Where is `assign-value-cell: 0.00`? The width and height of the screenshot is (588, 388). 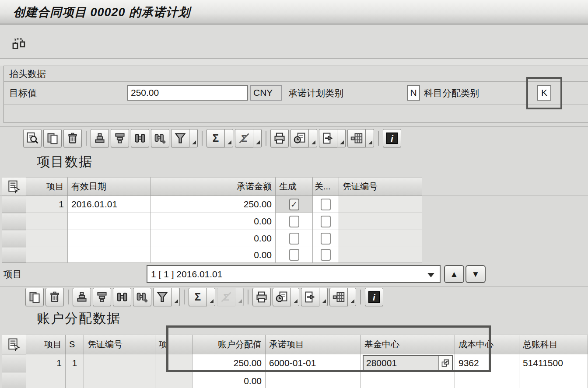
assign-value-cell: 0.00 is located at coordinates (229, 380).